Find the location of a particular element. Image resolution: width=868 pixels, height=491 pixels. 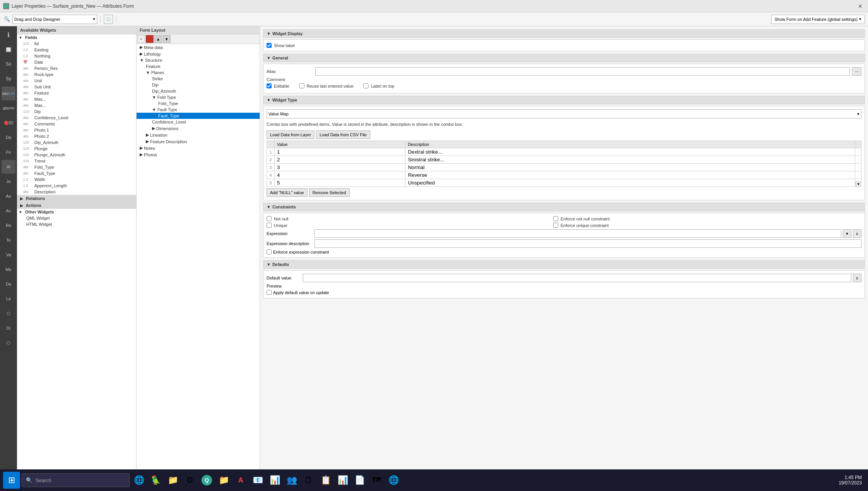

row1-desc is located at coordinates (630, 152).